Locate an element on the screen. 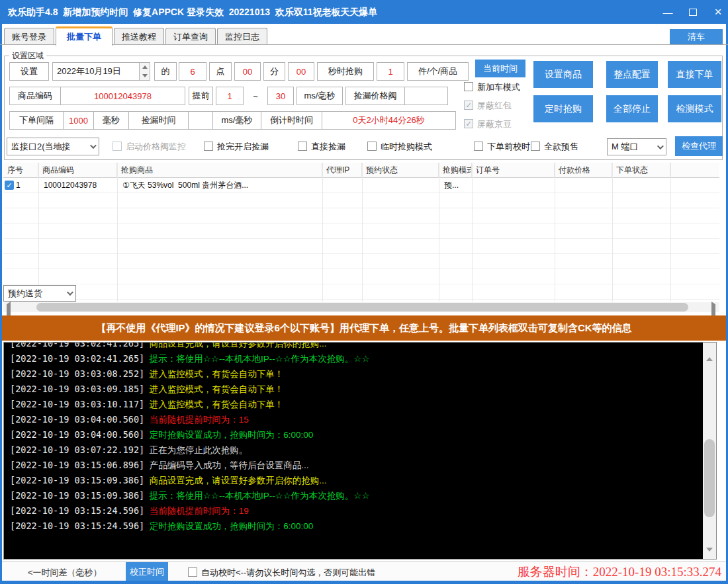  detect-mode-button: 检测模式 is located at coordinates (695, 108).